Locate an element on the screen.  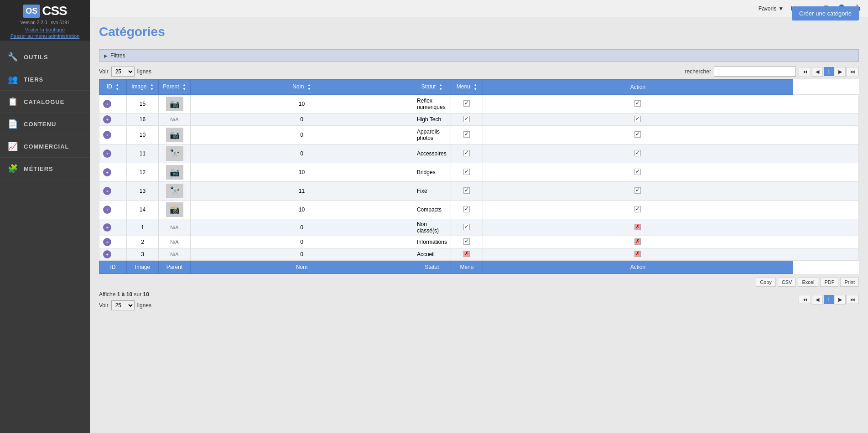
prev-page-btn-top: ◀ is located at coordinates (817, 72).